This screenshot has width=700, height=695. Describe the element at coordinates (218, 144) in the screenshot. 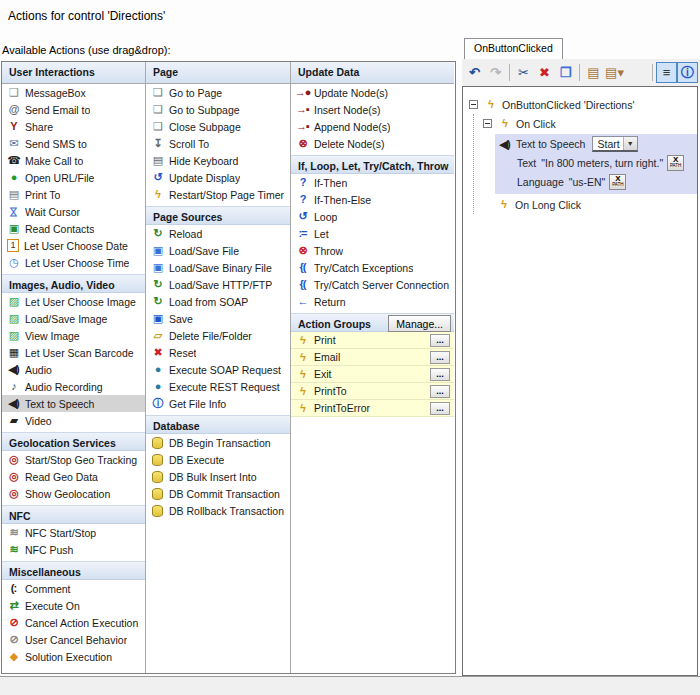

I see `action-item: ↧Scroll To` at that location.